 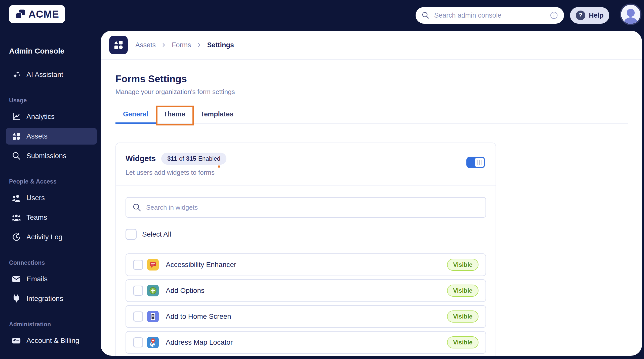 I want to click on user-icon, so click(x=631, y=13).